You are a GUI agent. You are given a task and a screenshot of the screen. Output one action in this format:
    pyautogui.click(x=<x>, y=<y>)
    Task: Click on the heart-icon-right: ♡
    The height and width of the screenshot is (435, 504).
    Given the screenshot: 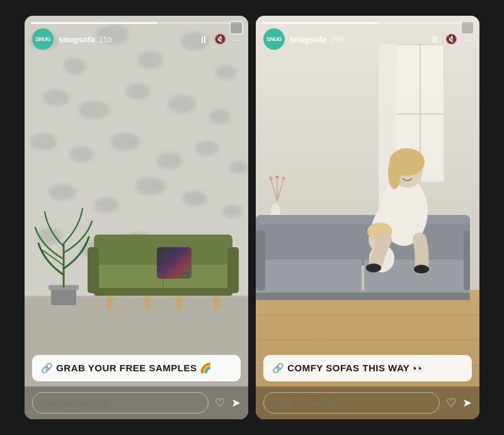 What is the action you would take?
    pyautogui.click(x=451, y=403)
    